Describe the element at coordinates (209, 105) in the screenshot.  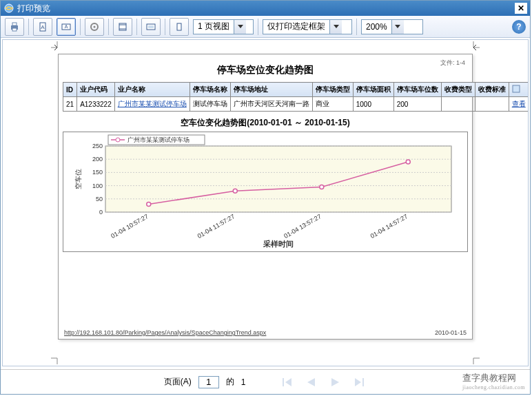
I see `cell-name: 测试停车场` at that location.